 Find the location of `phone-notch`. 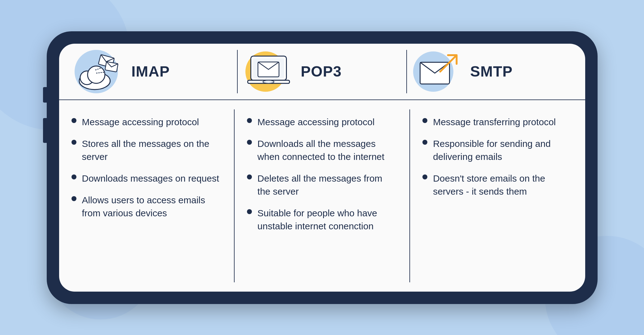

phone-notch is located at coordinates (322, 37).